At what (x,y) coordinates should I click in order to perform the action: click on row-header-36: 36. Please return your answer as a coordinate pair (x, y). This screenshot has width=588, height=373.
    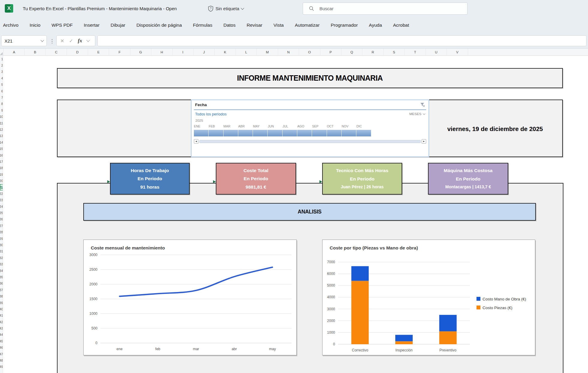
    Looking at the image, I should click on (1, 284).